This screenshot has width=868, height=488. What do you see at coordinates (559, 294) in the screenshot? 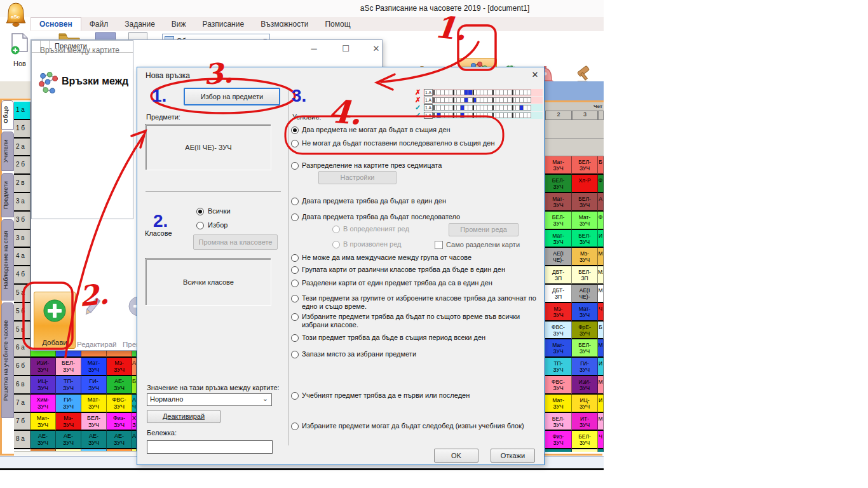
I see `timetable-cell: ДБТ-ЗП` at bounding box center [559, 294].